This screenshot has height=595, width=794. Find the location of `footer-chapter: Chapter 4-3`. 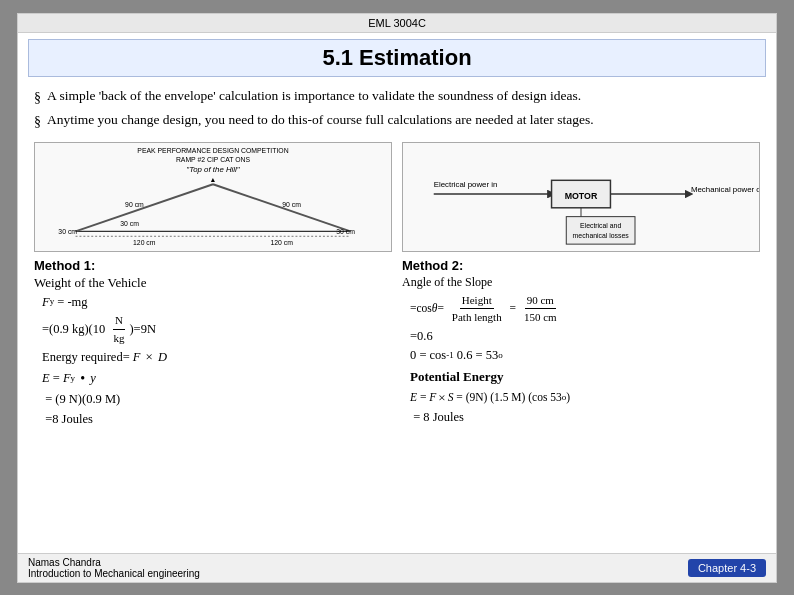

footer-chapter: Chapter 4-3 is located at coordinates (727, 568).